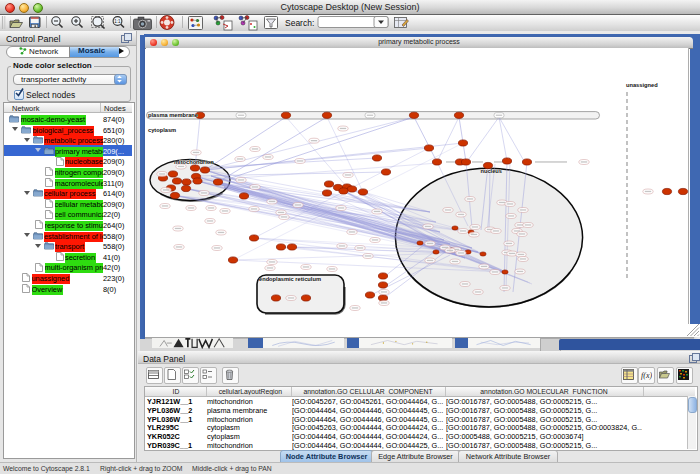 The image size is (700, 474). What do you see at coordinates (290, 279) in the screenshot?
I see `svg-text: endoplasmic reticulum` at bounding box center [290, 279].